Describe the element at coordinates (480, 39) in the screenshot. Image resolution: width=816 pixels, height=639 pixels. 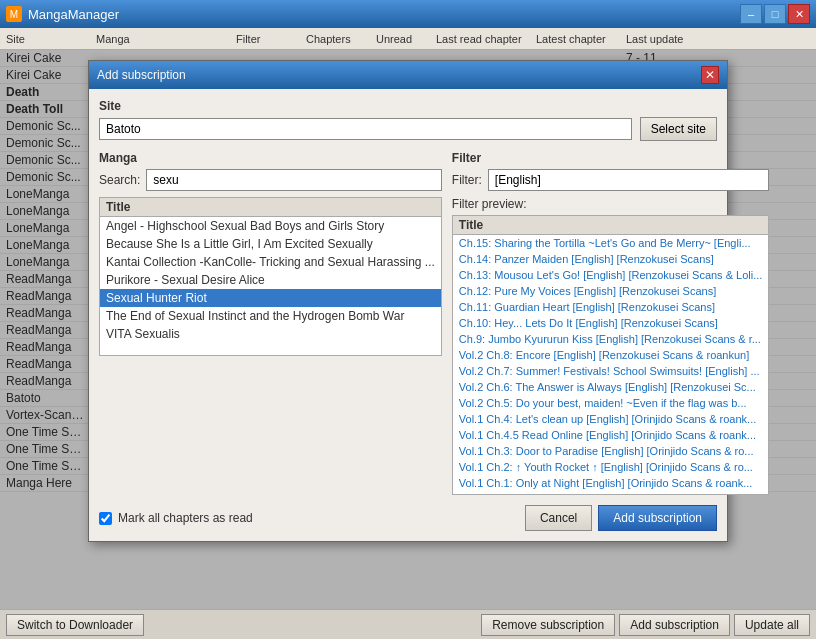
I see `col-last-read: Last read chapter` at that location.